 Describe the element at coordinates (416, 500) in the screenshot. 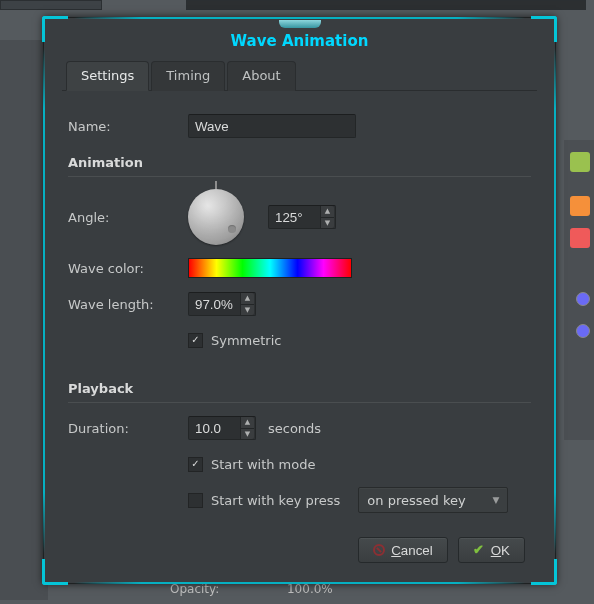

I see `combo-value: on pressed key` at that location.